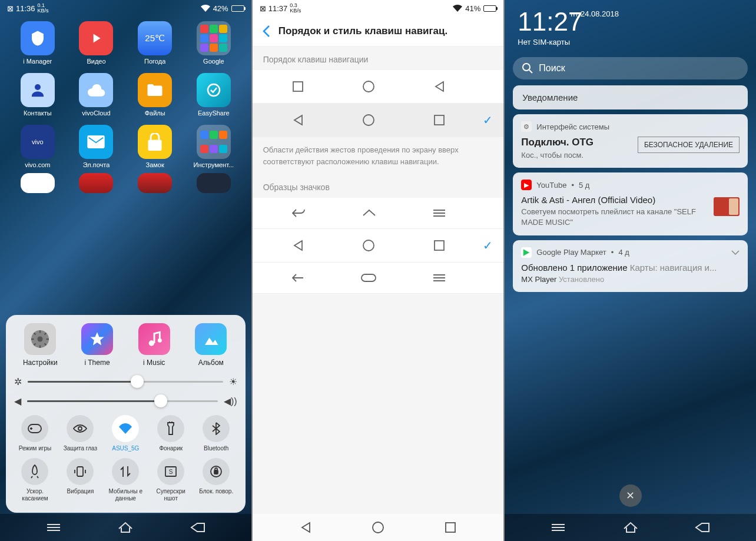 The width and height of the screenshot is (756, 541). Describe the element at coordinates (126, 381) in the screenshot. I see `brightness-slider: ✲ ☀` at that location.